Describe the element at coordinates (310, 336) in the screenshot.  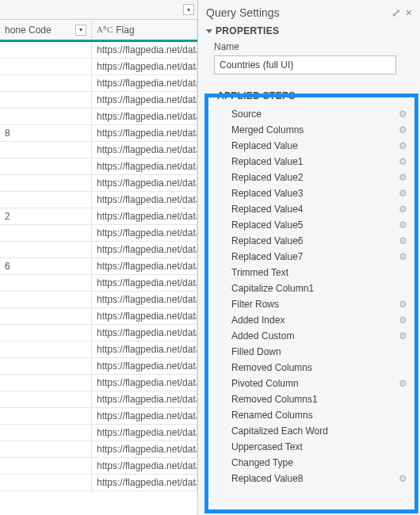
I see `applied-step: Added Custom⚙` at that location.